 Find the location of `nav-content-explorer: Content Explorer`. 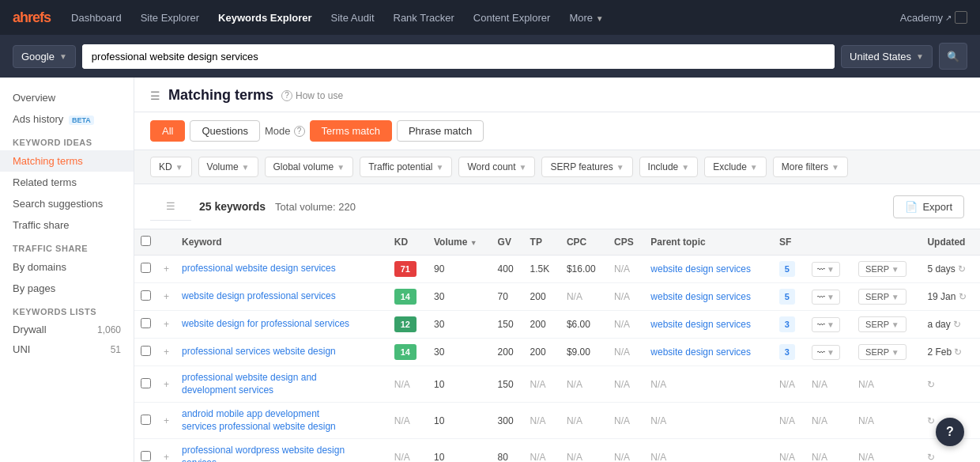

nav-content-explorer: Content Explorer is located at coordinates (512, 17).